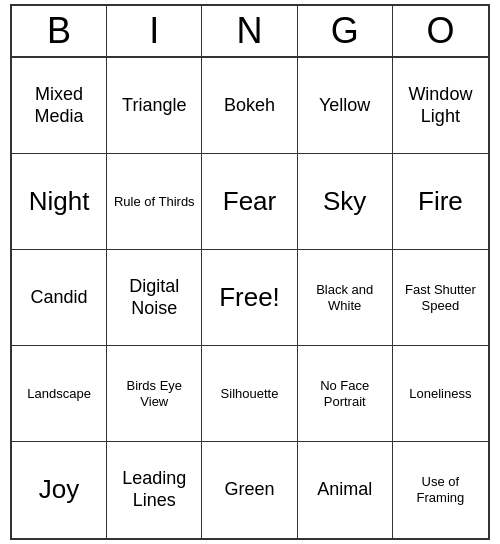 This screenshot has width=500, height=544. I want to click on bingo-header: BINGO, so click(250, 32).